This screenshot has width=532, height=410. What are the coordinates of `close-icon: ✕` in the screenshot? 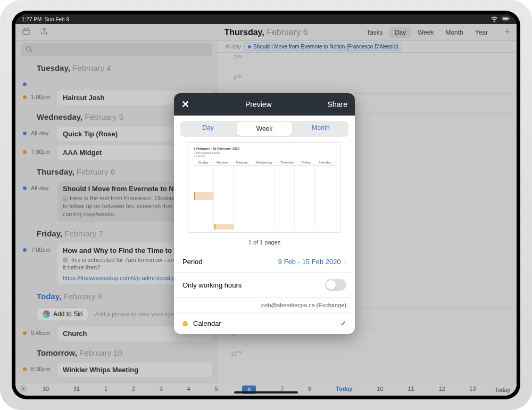 It's located at (185, 104).